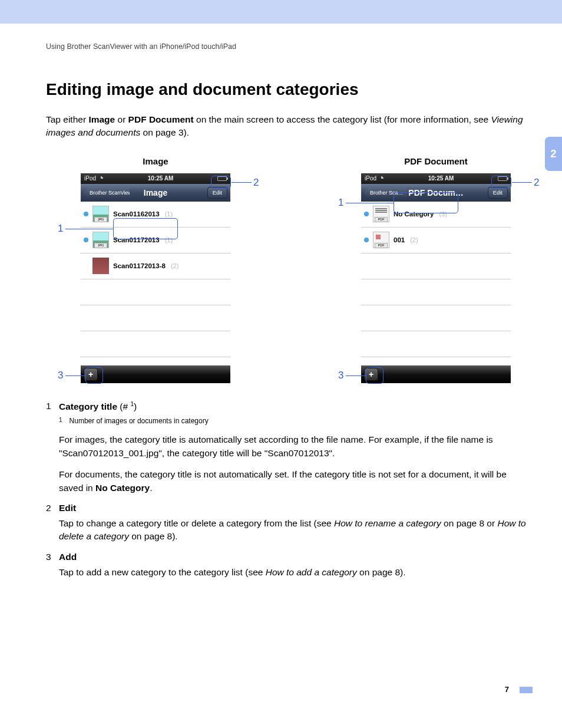 The height and width of the screenshot is (728, 562). Describe the element at coordinates (156, 162) in the screenshot. I see `screenshot-label: Image` at that location.